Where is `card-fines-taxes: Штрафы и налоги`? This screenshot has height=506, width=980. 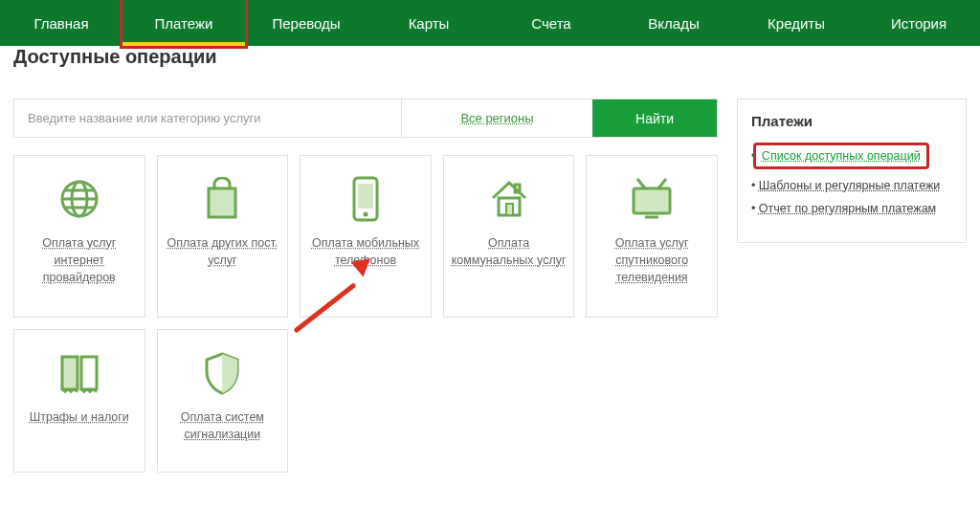 card-fines-taxes: Штрафы и налоги is located at coordinates (79, 401).